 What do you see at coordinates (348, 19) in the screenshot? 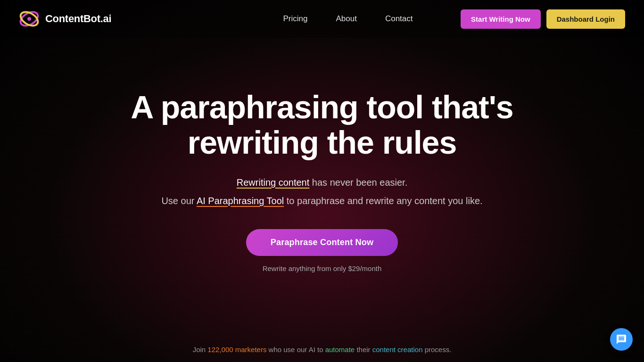
I see `main-nav: Pricing About Contact` at bounding box center [348, 19].